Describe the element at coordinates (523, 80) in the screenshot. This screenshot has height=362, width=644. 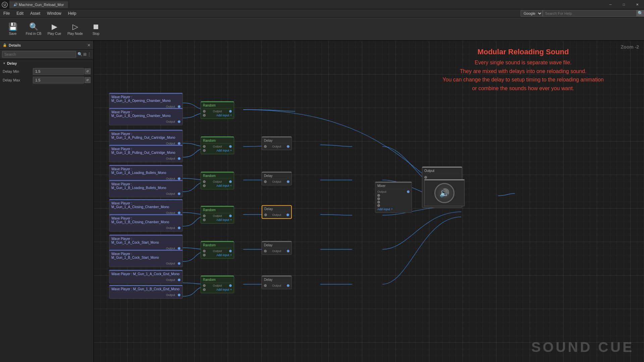
I see `annotation-line4: You can change the delay to setup timing…` at that location.